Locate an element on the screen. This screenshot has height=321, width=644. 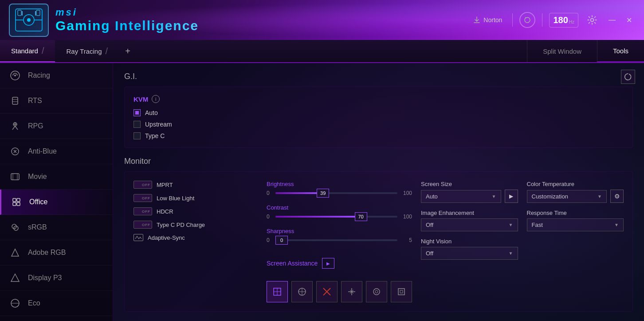
screen-icon-crosshair-dot is located at coordinates (352, 292).